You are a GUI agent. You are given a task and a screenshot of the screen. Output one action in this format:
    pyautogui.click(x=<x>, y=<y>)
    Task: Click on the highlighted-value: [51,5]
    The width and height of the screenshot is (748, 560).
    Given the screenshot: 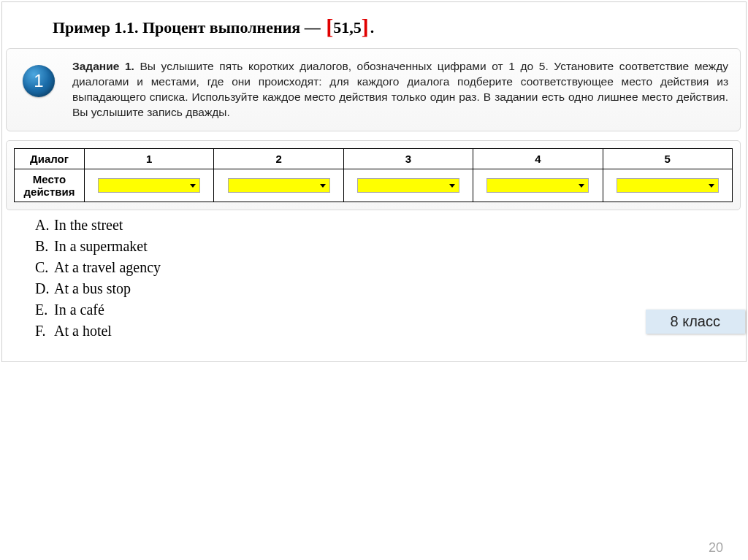 What is the action you would take?
    pyautogui.click(x=348, y=26)
    